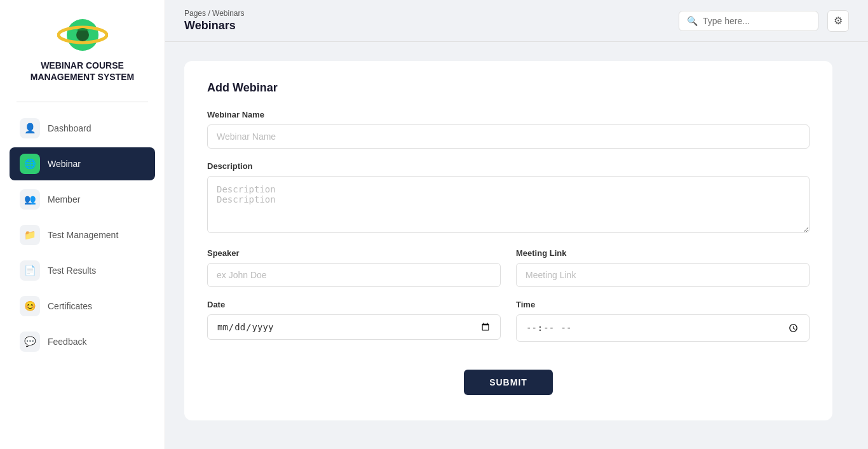 The image size is (868, 449). Describe the element at coordinates (83, 128) in the screenshot. I see `sidebar-item-dashboard: 👤 Dashboard` at that location.